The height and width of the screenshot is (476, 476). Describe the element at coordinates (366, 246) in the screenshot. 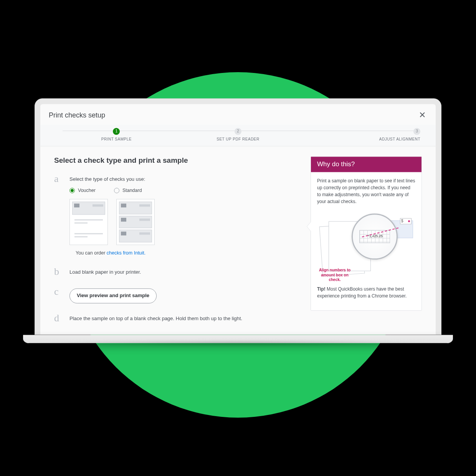

I see `alignment-illustration: $ **1,425.25 Align numbers to amount box…` at that location.